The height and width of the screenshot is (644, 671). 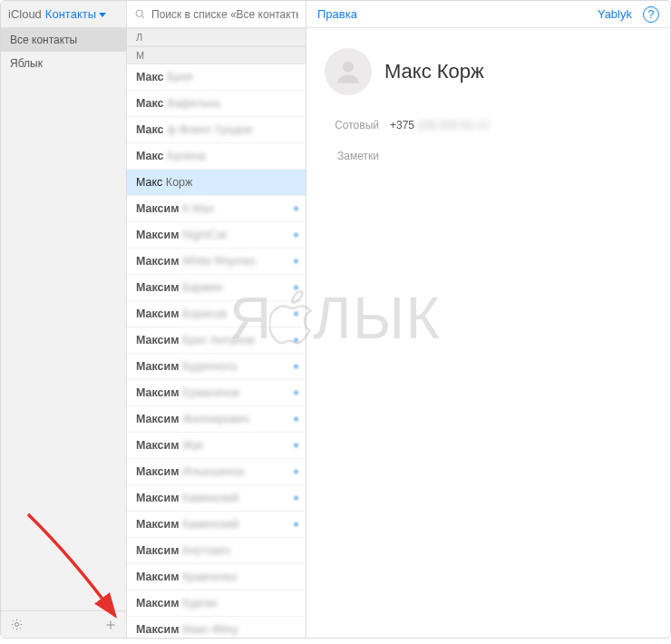 I want to click on contact-row: Макс Вафелька, so click(x=216, y=103).